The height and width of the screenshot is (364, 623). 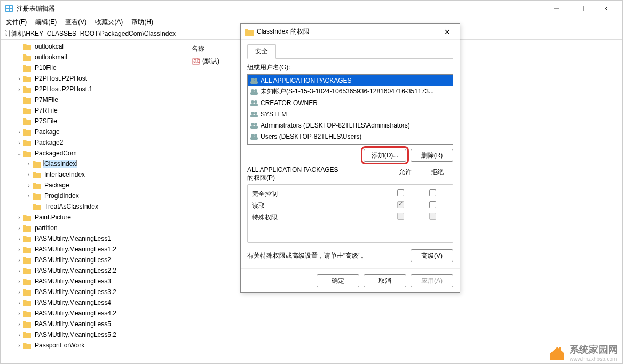 What do you see at coordinates (73, 324) in the screenshot?
I see `tree-label: PASMUtility.MeaningLess5` at bounding box center [73, 324].